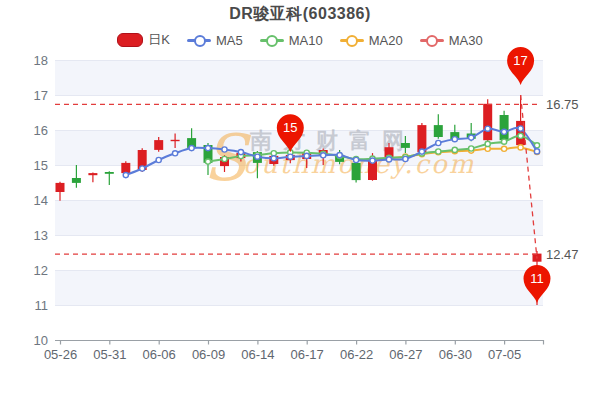 The height and width of the screenshot is (400, 600). I want to click on y-axis-label: 11, so click(42, 306).